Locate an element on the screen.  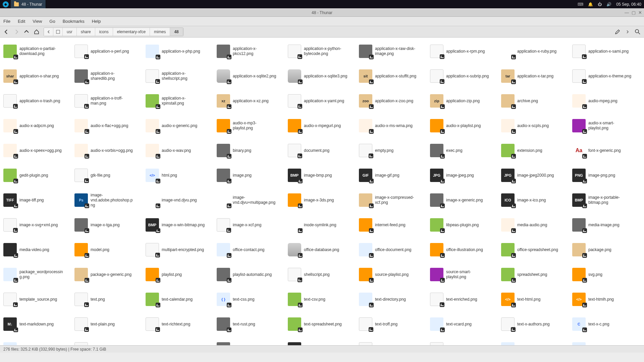
menu-bookmarks: Bookmarks is located at coordinates (74, 21).